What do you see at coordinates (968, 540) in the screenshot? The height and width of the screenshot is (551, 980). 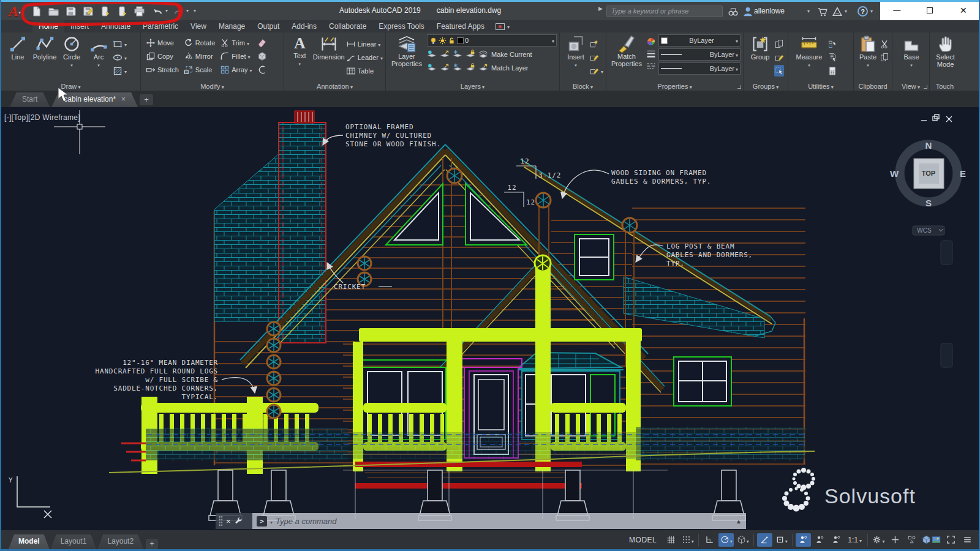 I see `customization-button` at bounding box center [968, 540].